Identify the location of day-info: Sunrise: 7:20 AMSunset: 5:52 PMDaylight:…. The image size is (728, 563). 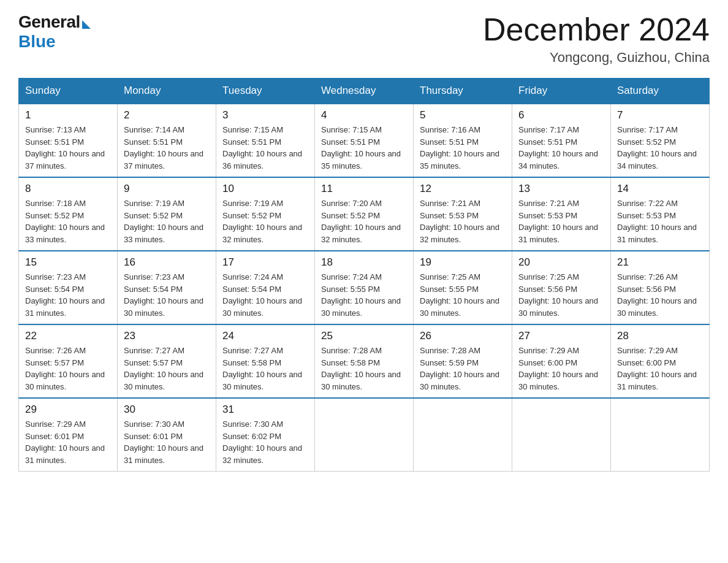
(361, 221).